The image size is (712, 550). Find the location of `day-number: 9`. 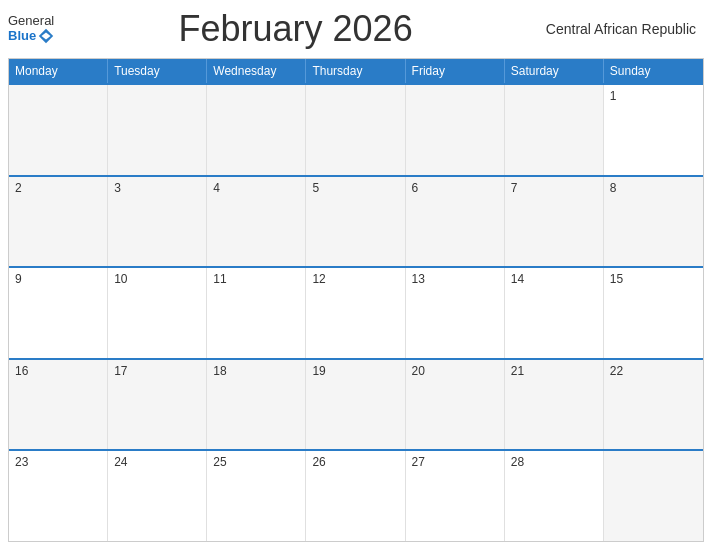

day-number: 9 is located at coordinates (58, 279).